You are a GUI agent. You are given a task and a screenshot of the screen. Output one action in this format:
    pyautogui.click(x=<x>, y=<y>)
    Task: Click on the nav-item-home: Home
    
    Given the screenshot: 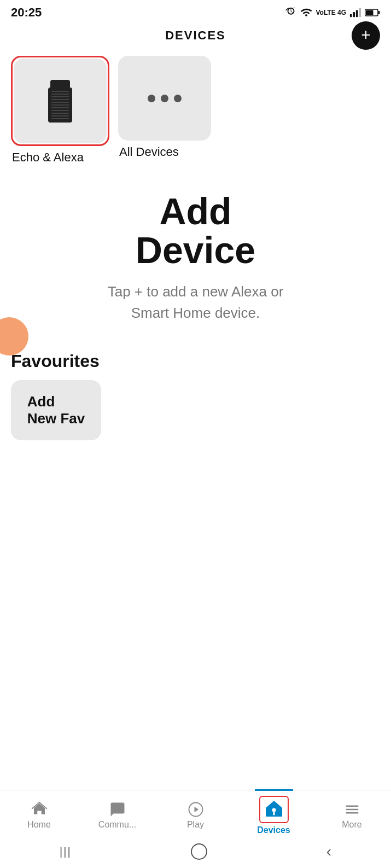 What is the action you would take?
    pyautogui.click(x=39, y=815)
    